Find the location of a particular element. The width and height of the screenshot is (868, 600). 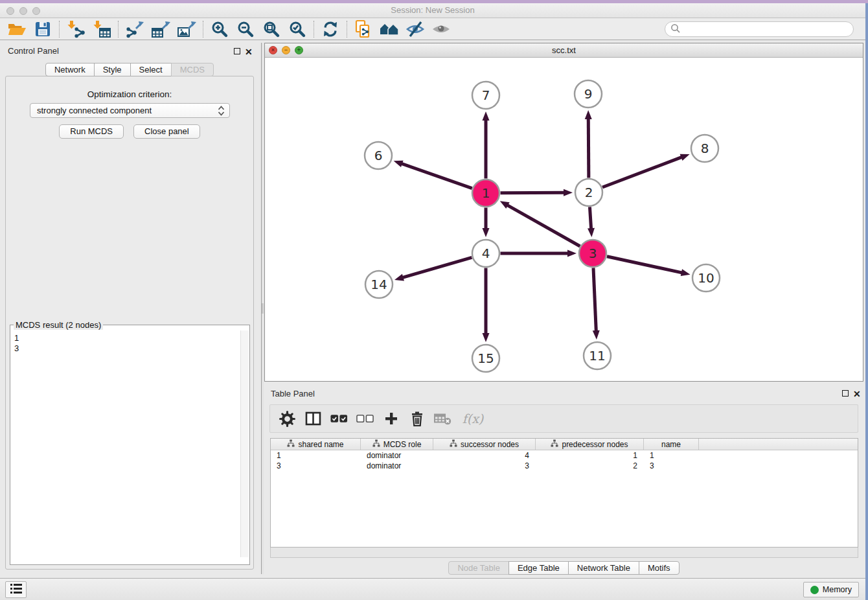

select-stepper-icon is located at coordinates (222, 113).